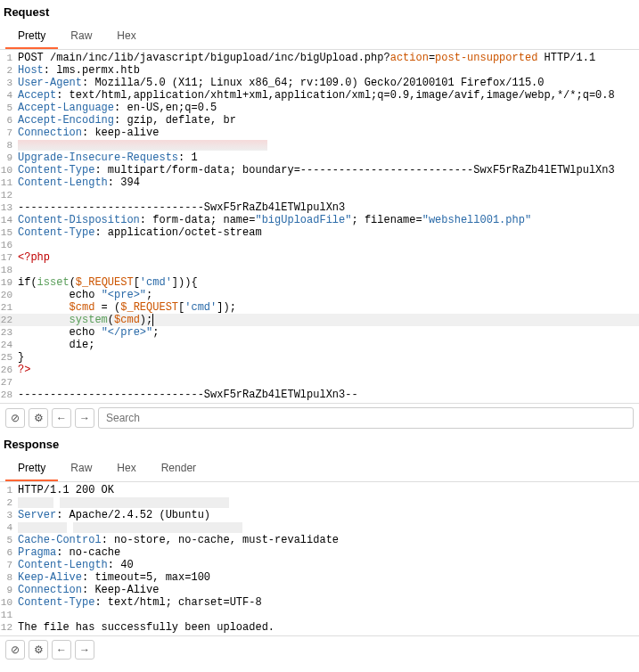  I want to click on tab-pretty: Pretty, so click(32, 37).